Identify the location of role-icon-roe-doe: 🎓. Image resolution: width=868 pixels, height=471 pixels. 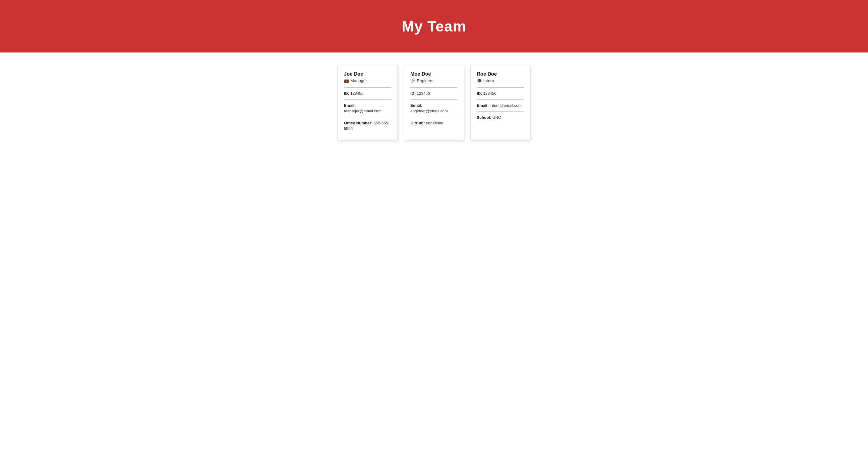
(479, 81).